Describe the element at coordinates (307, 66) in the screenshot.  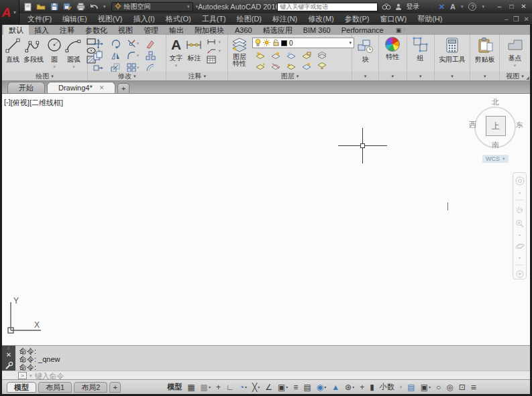
I see `layer-walk-icon` at that location.